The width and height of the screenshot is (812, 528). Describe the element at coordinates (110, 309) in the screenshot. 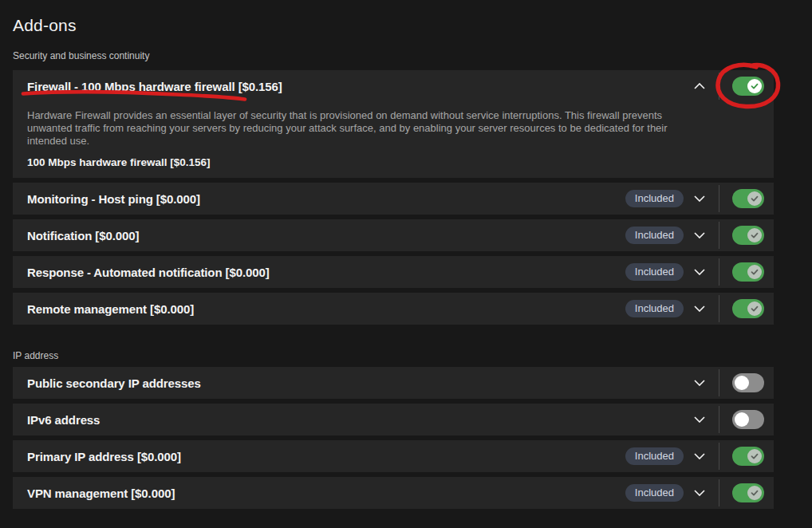

I see `addon-title: Remote management [$0.000]` at that location.